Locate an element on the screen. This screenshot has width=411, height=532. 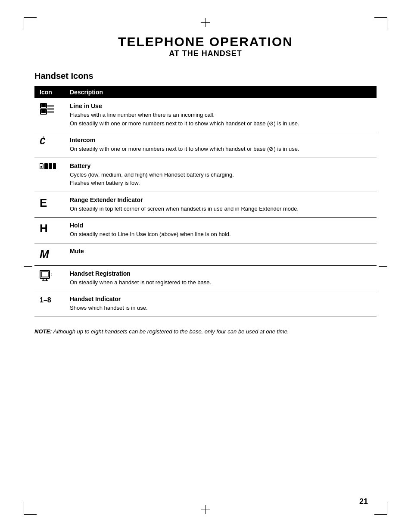
corner-mark-top-left is located at coordinates (30, 24).